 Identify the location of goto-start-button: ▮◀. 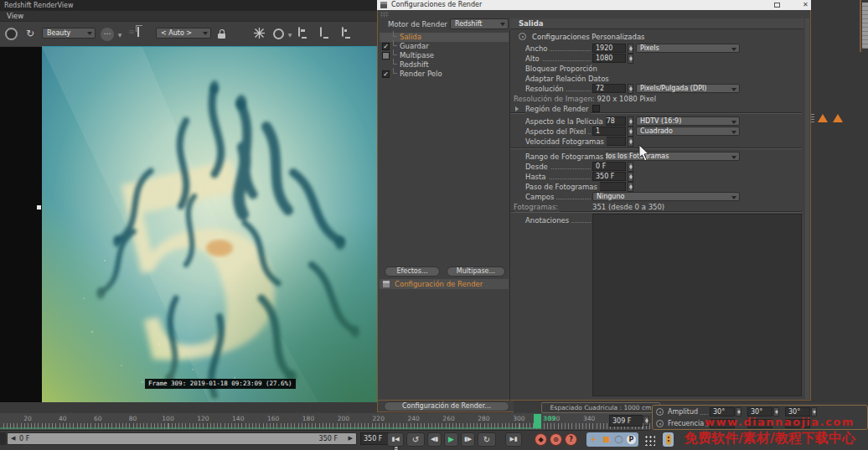
(395, 439).